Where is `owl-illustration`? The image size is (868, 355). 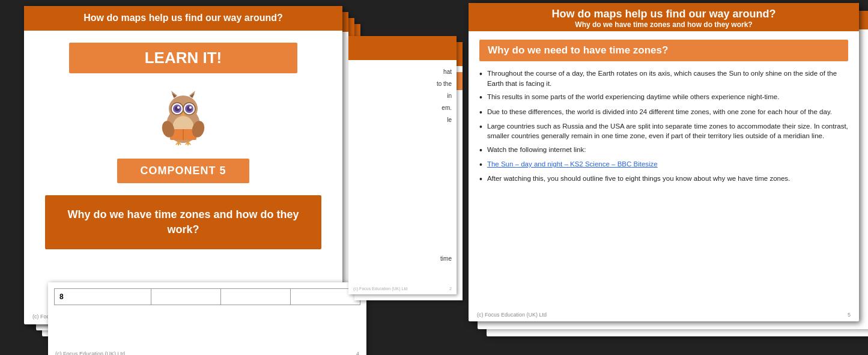
owl-illustration is located at coordinates (183, 116).